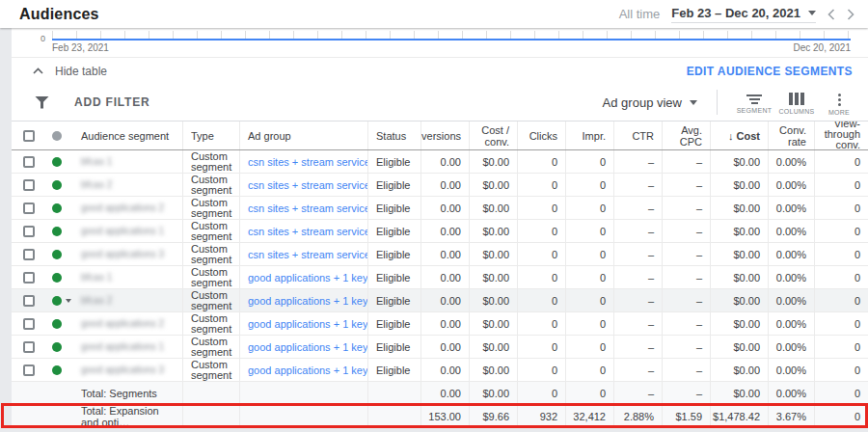 The width and height of the screenshot is (868, 432). Describe the element at coordinates (797, 102) in the screenshot. I see `columns-button: COLUMNS` at that location.